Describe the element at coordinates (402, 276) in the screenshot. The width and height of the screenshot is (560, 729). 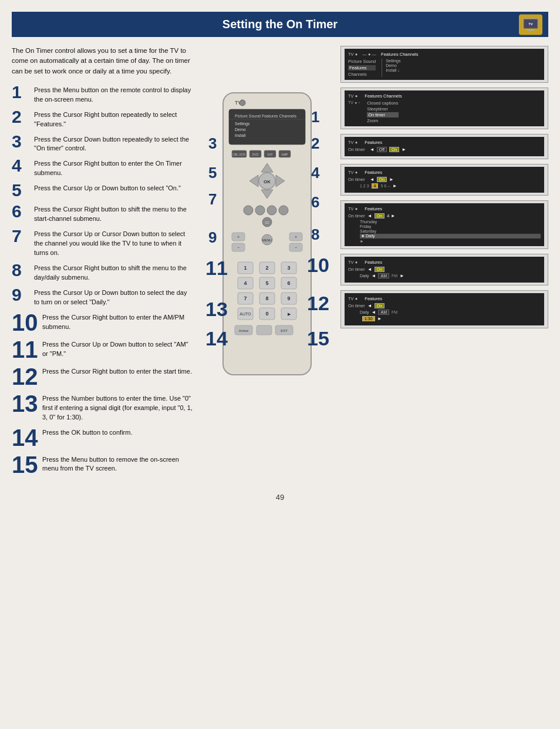
I see `screen6-pm-arrow: ►` at that location.